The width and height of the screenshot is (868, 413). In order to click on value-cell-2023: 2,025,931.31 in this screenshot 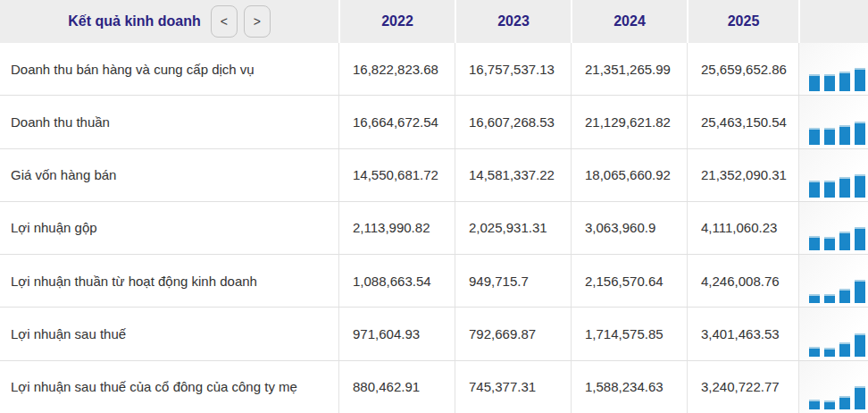, I will do `click(513, 228)`.